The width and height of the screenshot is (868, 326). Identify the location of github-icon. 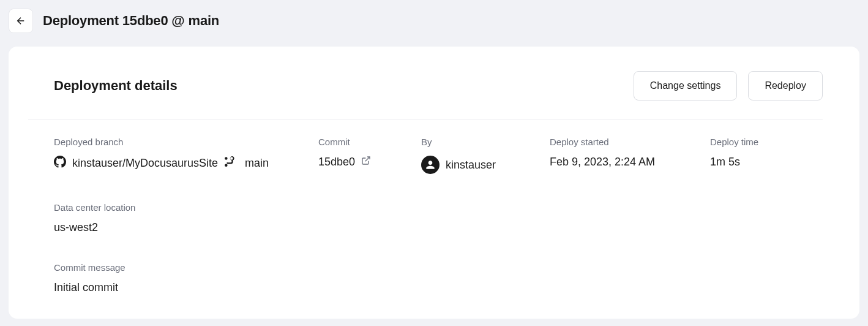
(60, 163).